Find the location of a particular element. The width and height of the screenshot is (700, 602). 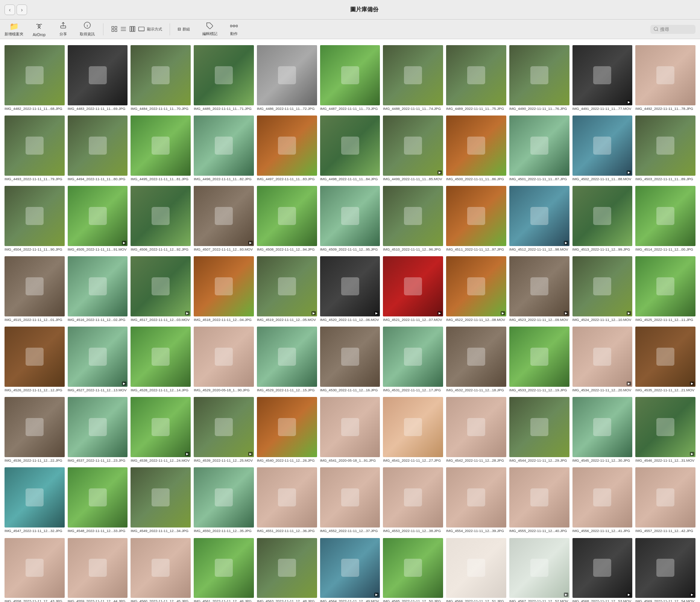

list-item: IMG_4495_2022-11-11_11...81.JPG is located at coordinates (161, 149).